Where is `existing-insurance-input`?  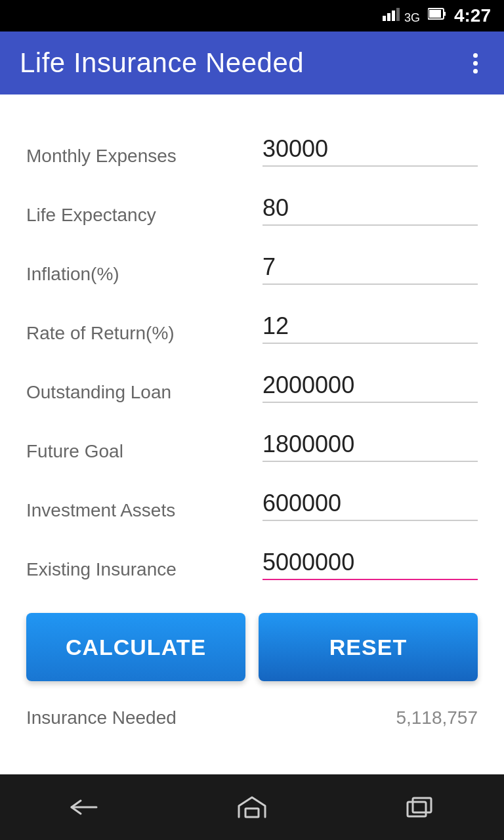
existing-insurance-input is located at coordinates (370, 563).